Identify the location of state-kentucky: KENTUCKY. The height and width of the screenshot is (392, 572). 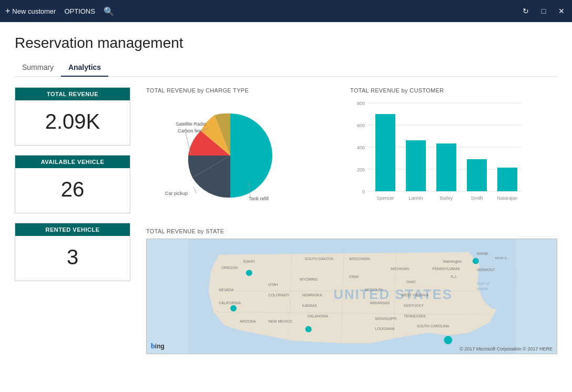
(414, 306).